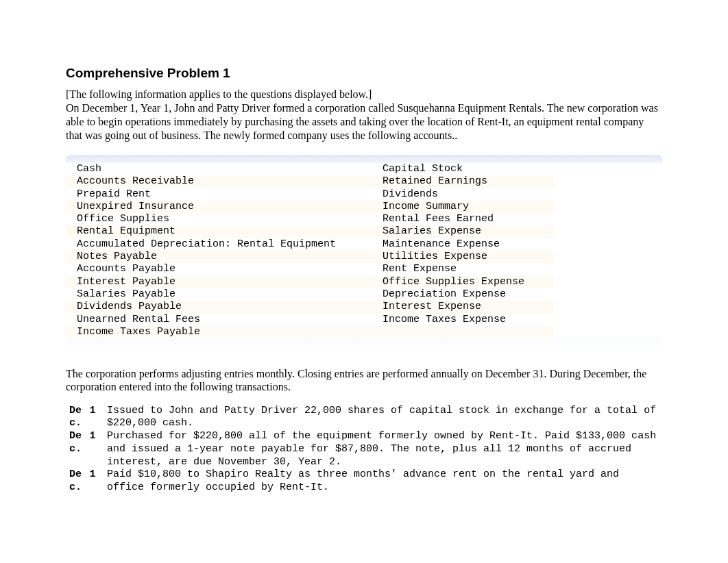 The image size is (728, 563). I want to click on table-row: Accounts PayableRent Expense, so click(310, 269).